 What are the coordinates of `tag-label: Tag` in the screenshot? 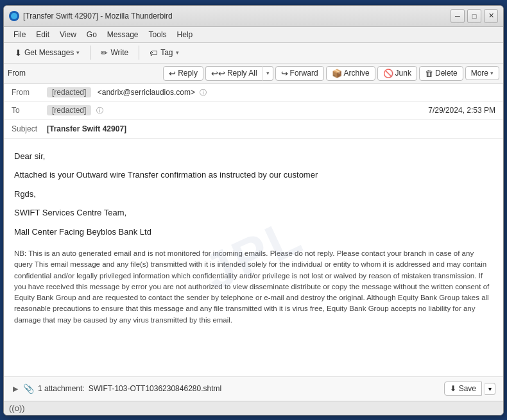 It's located at (167, 53).